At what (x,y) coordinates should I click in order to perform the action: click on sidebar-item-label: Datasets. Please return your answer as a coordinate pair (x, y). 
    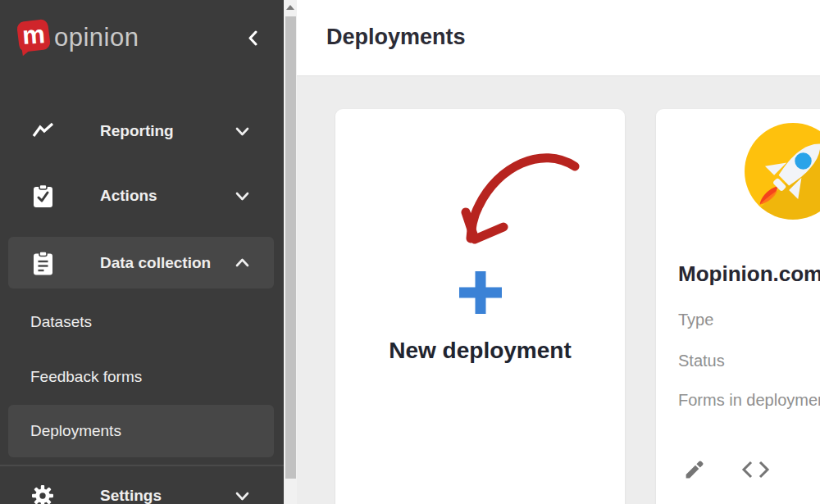
    Looking at the image, I should click on (61, 322).